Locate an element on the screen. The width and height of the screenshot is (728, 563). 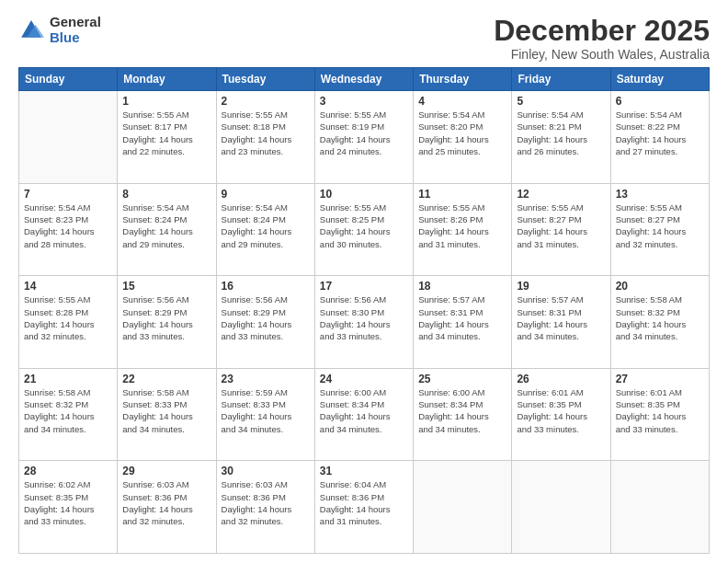
day-number: 3 is located at coordinates (364, 101).